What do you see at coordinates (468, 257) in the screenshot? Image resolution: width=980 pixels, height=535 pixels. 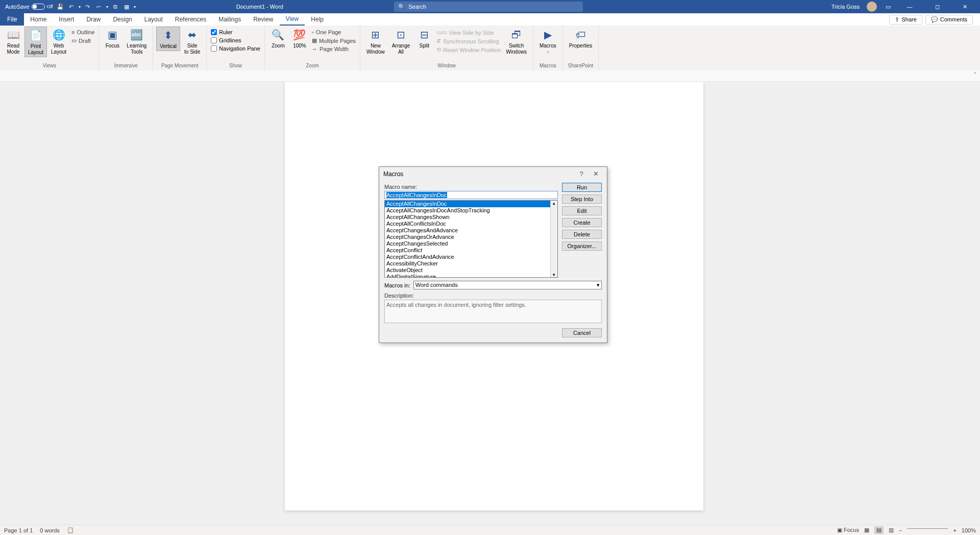 I see `list-item: AcceptConflictAndAdvance` at bounding box center [468, 257].